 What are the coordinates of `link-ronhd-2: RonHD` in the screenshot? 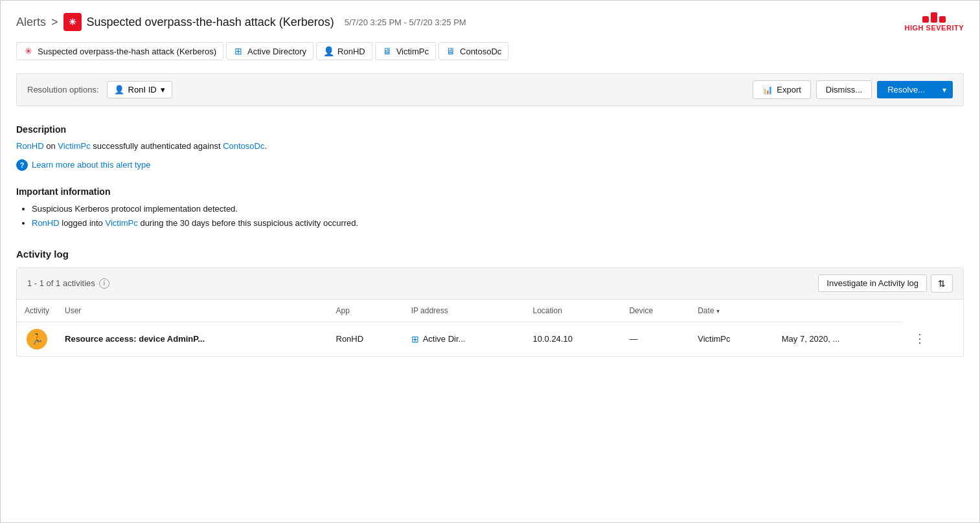 It's located at (45, 223).